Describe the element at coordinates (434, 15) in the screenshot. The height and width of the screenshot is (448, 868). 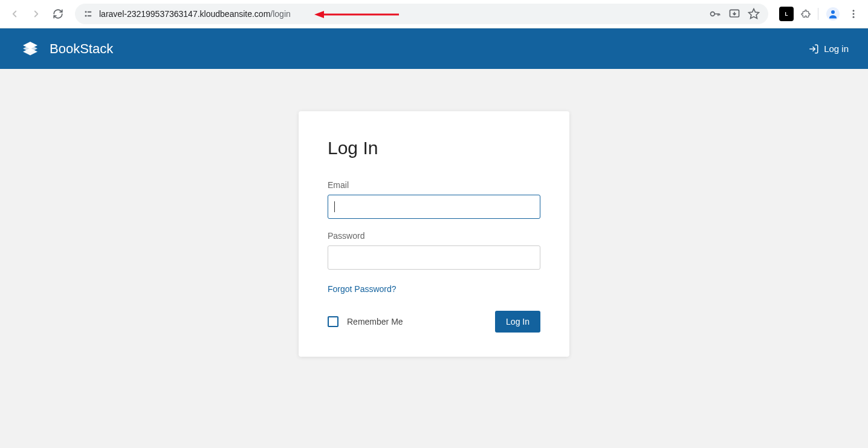
I see `browser-toolbar: laravel-232199537363147.kloudbeansite.co…` at that location.